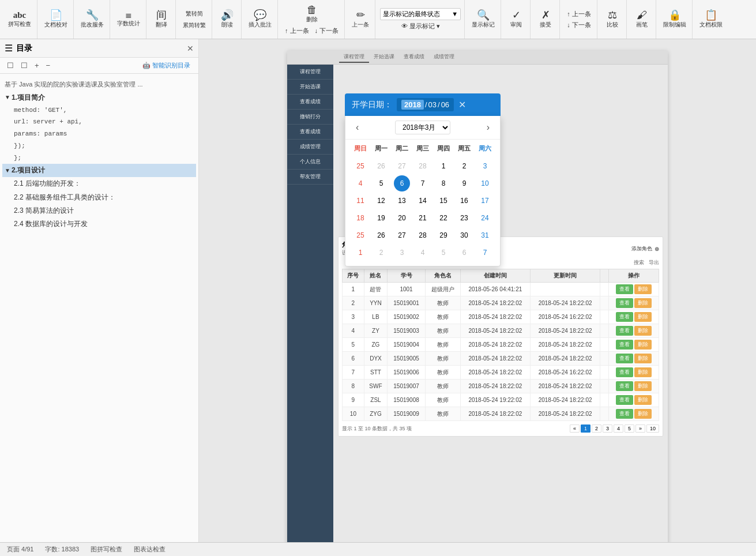  Describe the element at coordinates (360, 20) in the screenshot. I see `modify-btn: ✏ 上一条` at that location.